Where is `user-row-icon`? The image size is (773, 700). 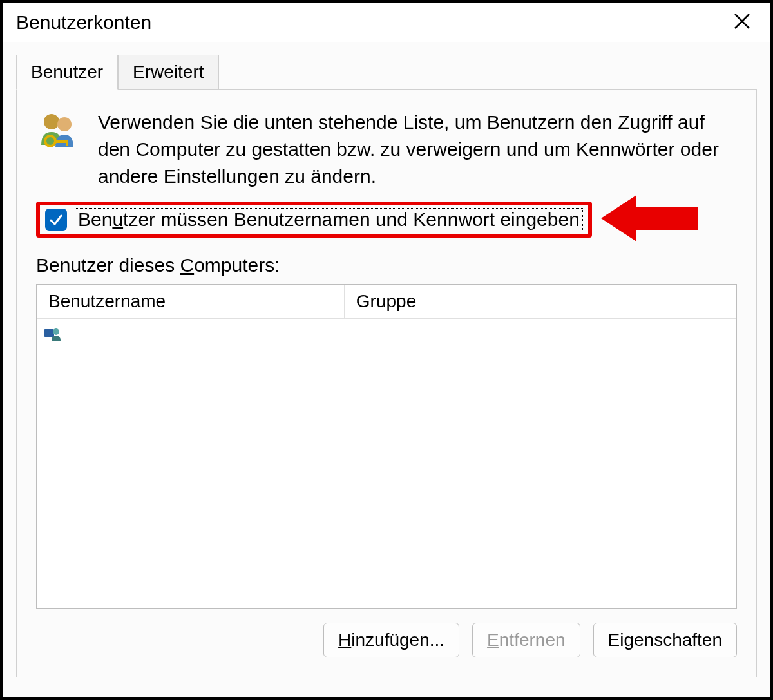 user-row-icon is located at coordinates (52, 333).